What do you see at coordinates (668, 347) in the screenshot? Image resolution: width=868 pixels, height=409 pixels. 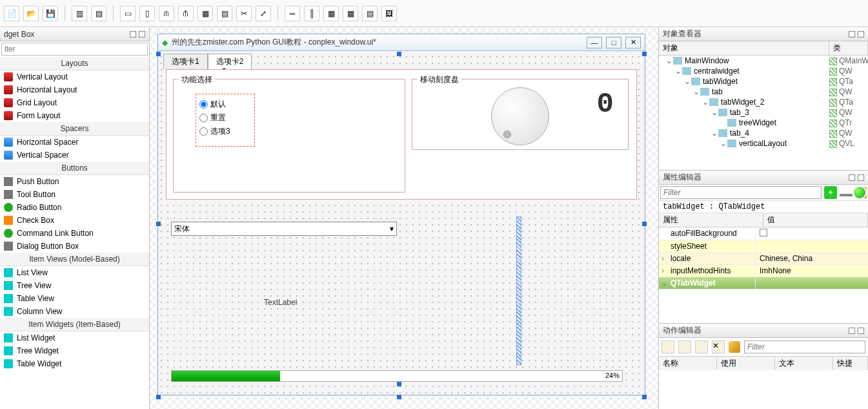 I see `action-new-icon` at bounding box center [668, 347].